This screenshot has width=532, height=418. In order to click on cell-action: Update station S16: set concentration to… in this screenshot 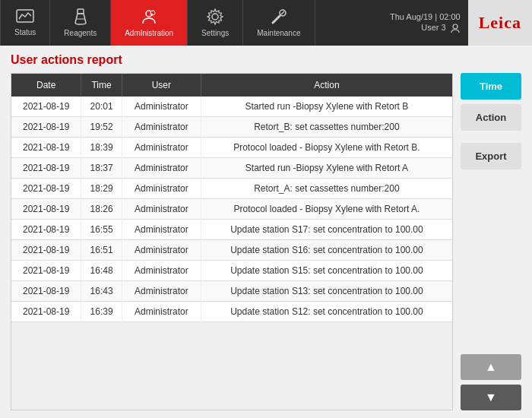, I will do `click(327, 251)`.